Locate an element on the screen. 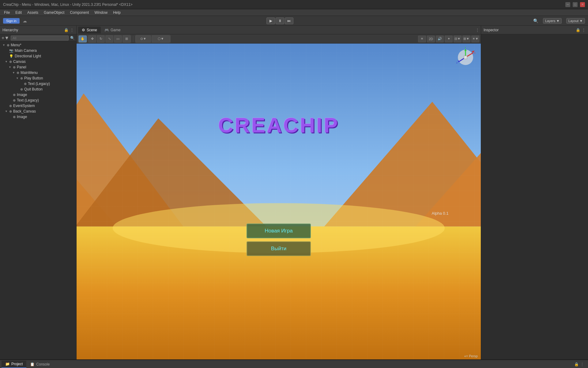 Image resolution: width=588 pixels, height=368 pixels. bottom-lock-icon: 🔒 is located at coordinates (576, 364).